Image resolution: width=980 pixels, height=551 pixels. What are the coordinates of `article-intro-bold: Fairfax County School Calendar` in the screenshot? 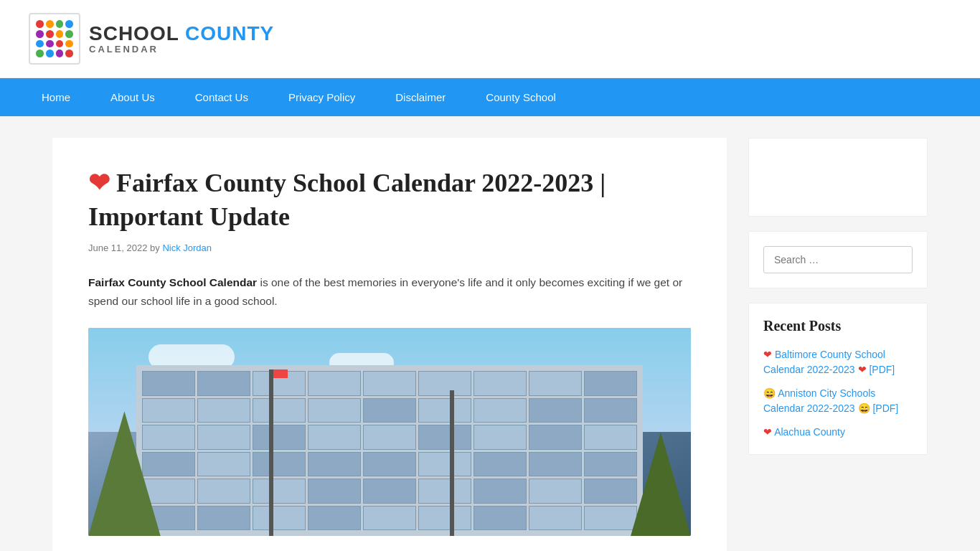 It's located at (172, 283).